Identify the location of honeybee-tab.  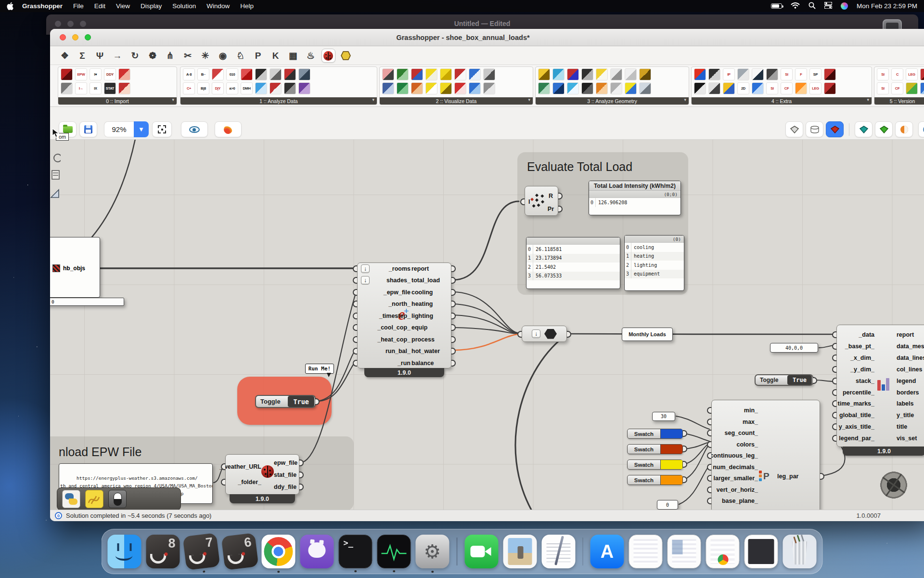
(346, 56).